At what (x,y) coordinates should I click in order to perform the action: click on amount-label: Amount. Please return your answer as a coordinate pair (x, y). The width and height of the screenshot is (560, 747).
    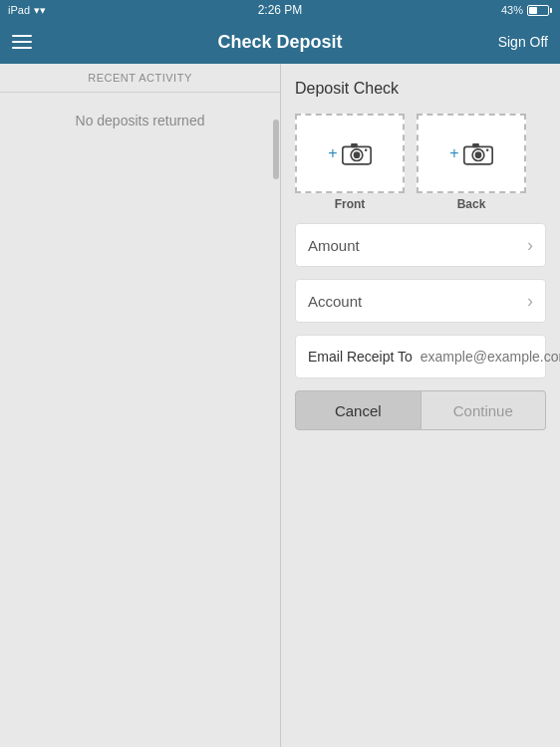
    Looking at the image, I should click on (334, 245).